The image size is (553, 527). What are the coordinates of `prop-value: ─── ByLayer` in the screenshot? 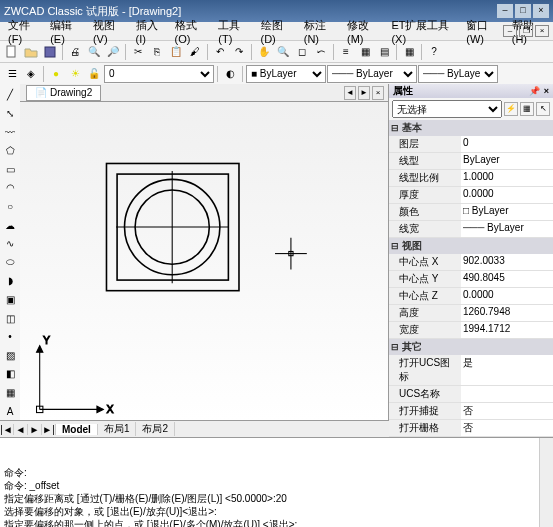 It's located at (507, 229).